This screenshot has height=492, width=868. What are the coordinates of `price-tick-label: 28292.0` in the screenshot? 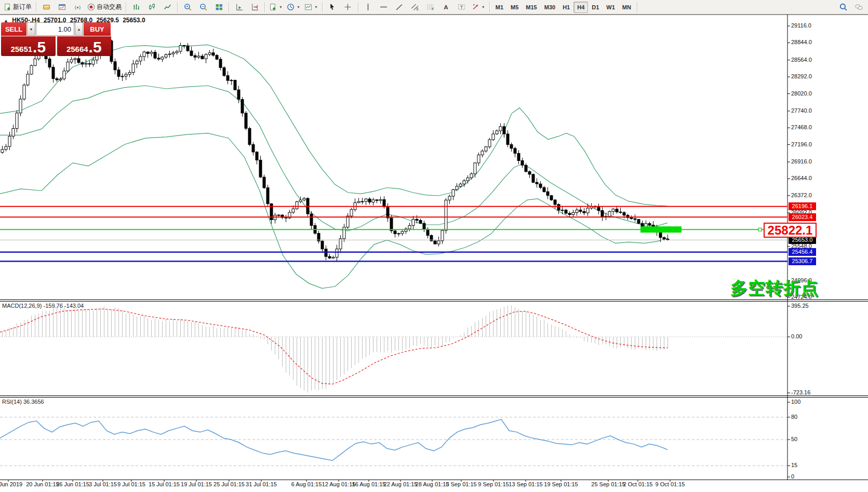 It's located at (802, 76).